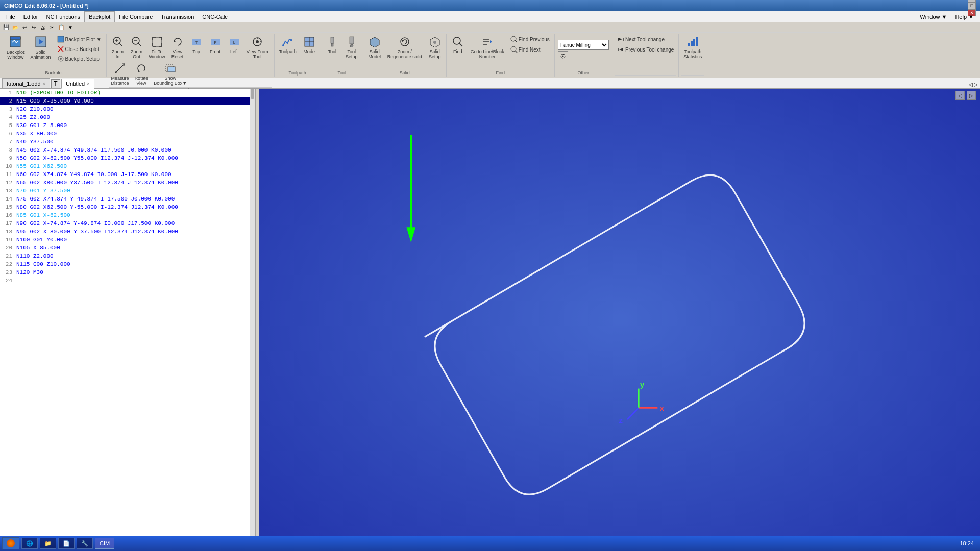 Image resolution: width=980 pixels, height=551 pixels. What do you see at coordinates (157, 48) in the screenshot?
I see `fit-to-window-button: Fit ToWindow` at bounding box center [157, 48].